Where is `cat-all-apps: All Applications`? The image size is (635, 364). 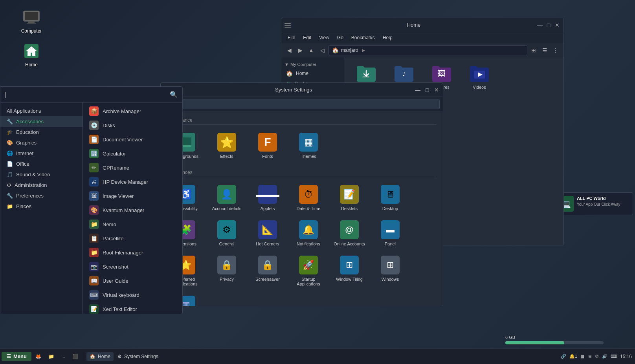 cat-all-apps: All Applications is located at coordinates (42, 111).